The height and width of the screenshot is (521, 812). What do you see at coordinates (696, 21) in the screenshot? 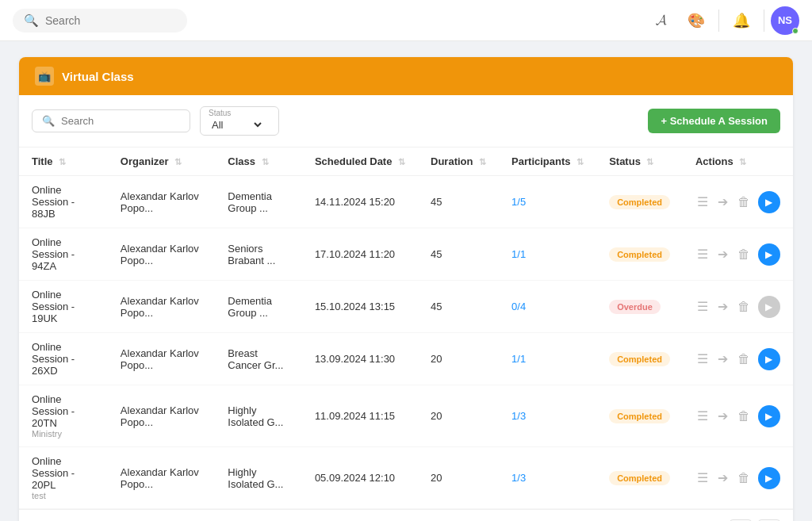
I see `palette-icon: 🎨` at bounding box center [696, 21].